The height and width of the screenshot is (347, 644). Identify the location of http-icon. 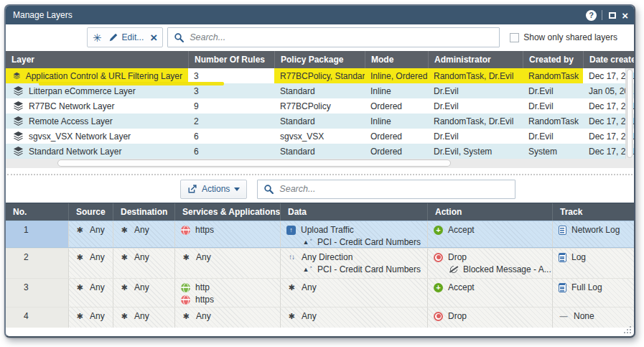
(185, 287).